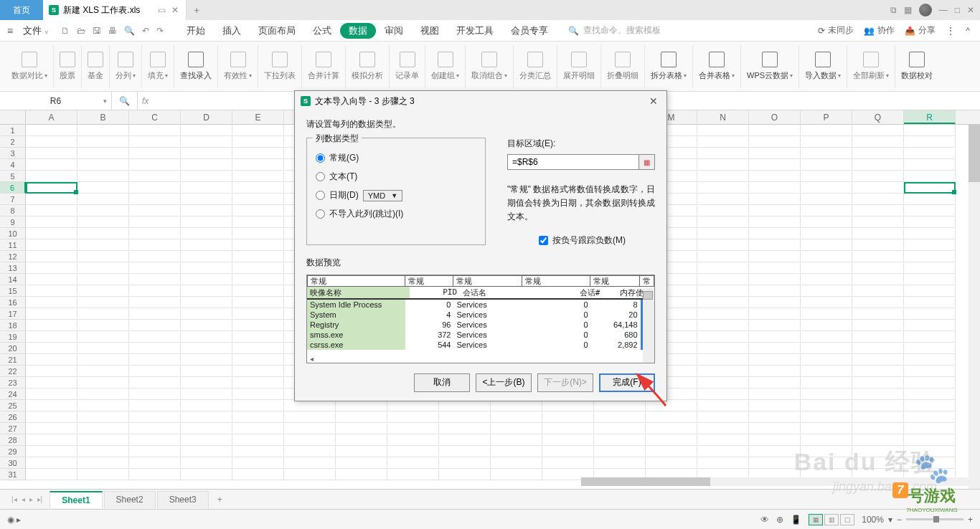 The width and height of the screenshot is (980, 529). What do you see at coordinates (765, 520) in the screenshot?
I see `eye-icon: 👁` at bounding box center [765, 520].